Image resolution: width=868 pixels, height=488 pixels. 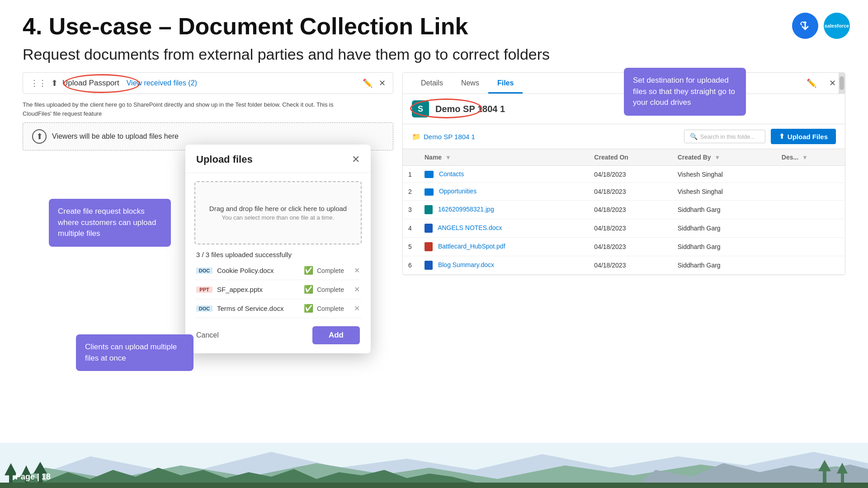 I want to click on search-placeholder: Search in this folde..., so click(x=728, y=136).